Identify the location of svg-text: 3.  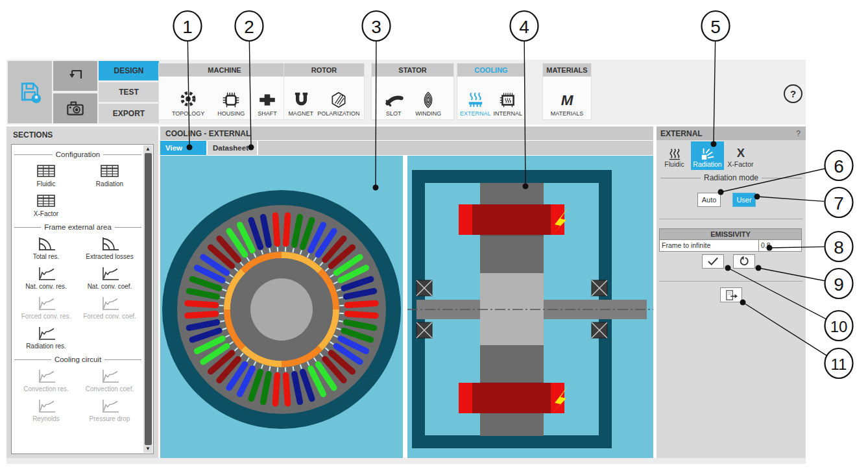
(376, 27).